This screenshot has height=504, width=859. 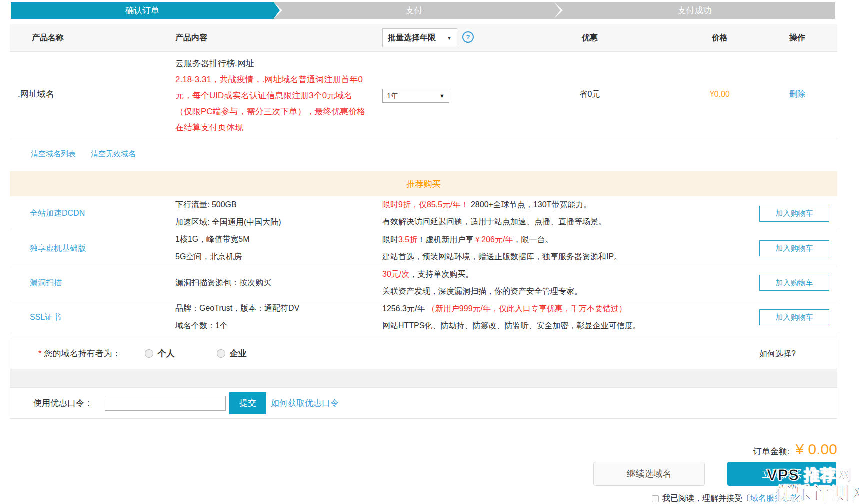 I want to click on holder-label: 您的域名持有者为：, so click(x=83, y=354).